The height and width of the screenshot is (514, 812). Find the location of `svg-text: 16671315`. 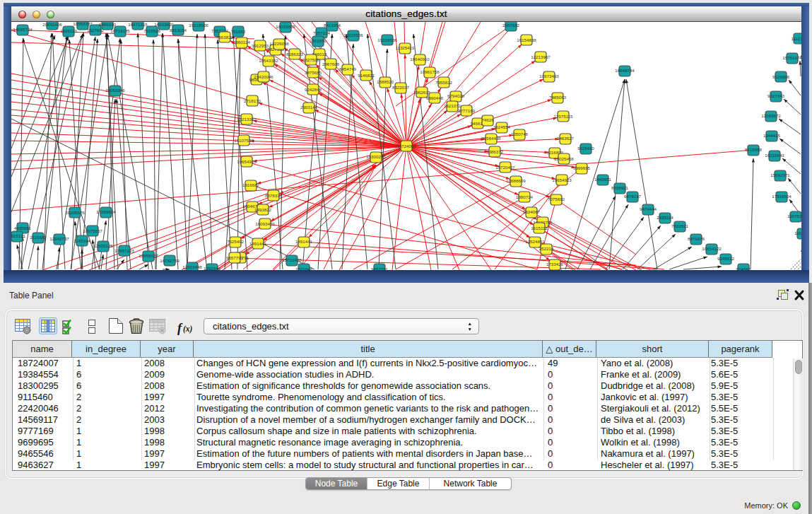

svg-text: 16671315 is located at coordinates (138, 24).